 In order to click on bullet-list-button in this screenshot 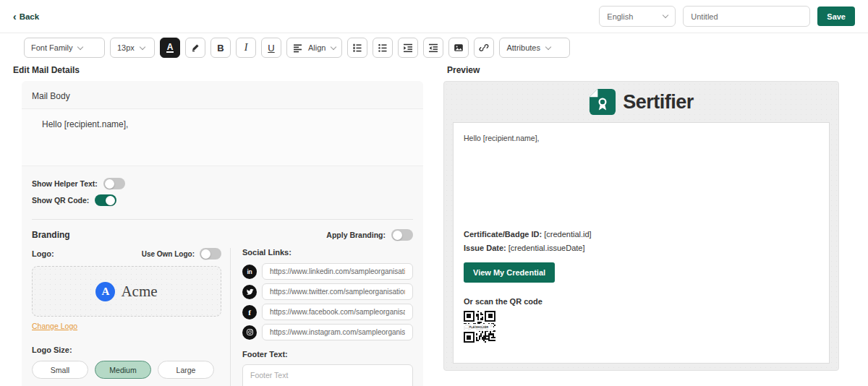, I will do `click(383, 48)`.